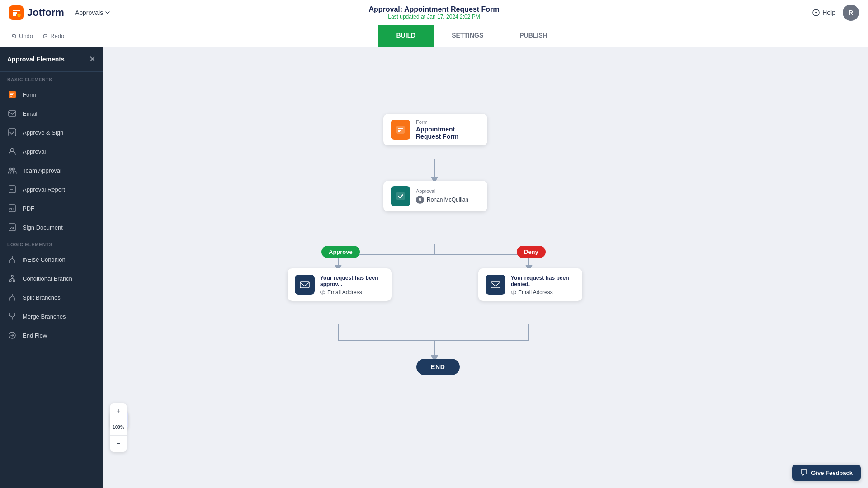 The image size is (868, 488). I want to click on question-circle-icon: ?, so click(816, 13).